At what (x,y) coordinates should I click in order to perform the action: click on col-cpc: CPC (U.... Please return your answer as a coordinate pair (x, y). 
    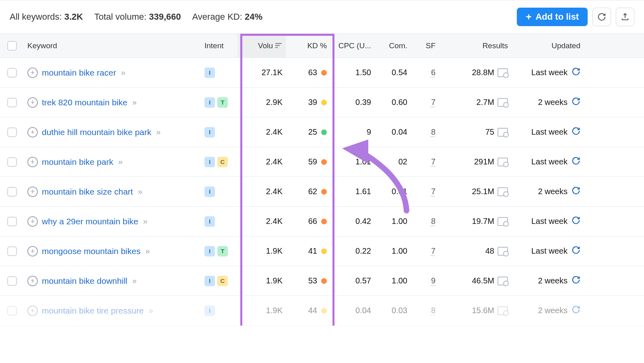
    Looking at the image, I should click on (352, 46).